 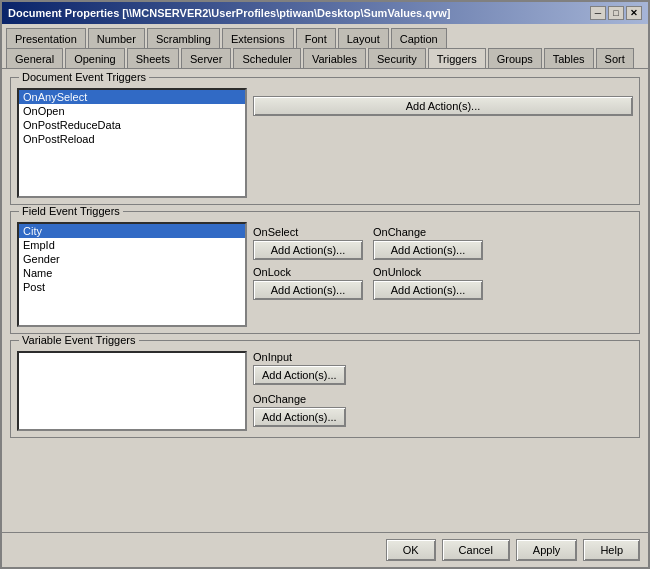 What do you see at coordinates (132, 287) in the screenshot?
I see `list-item: Post` at bounding box center [132, 287].